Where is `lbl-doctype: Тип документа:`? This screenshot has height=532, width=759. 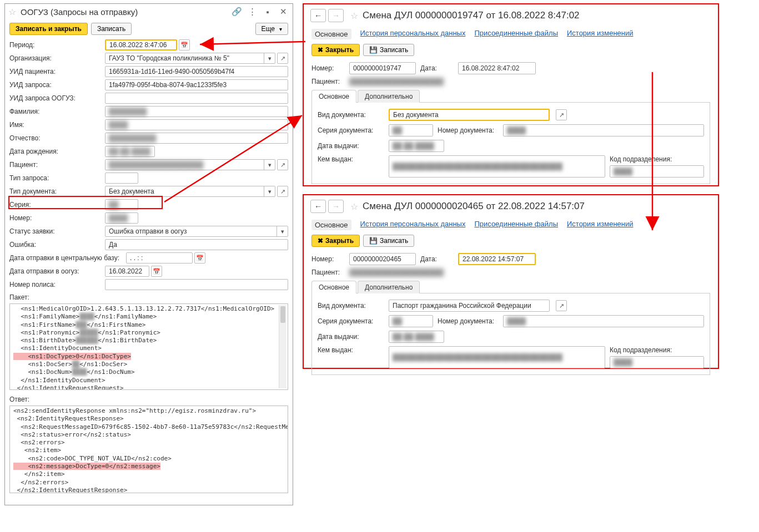 lbl-doctype: Тип документа: is located at coordinates (57, 191).